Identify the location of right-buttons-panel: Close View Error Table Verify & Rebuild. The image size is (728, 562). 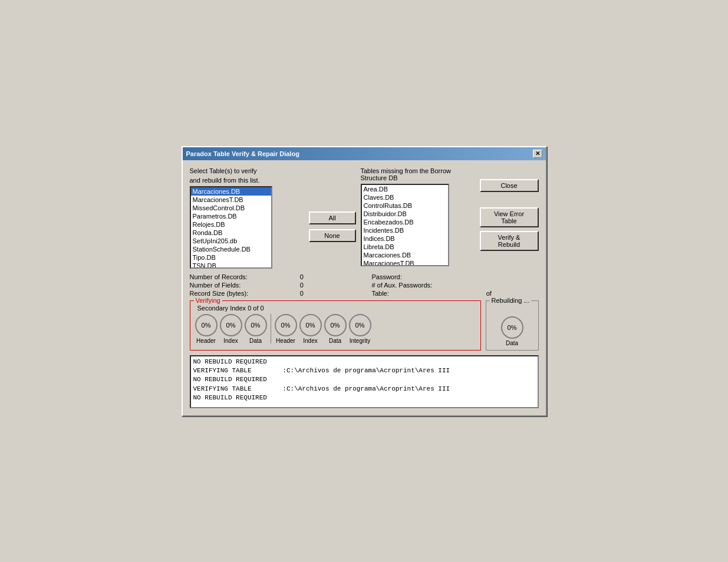
(509, 218).